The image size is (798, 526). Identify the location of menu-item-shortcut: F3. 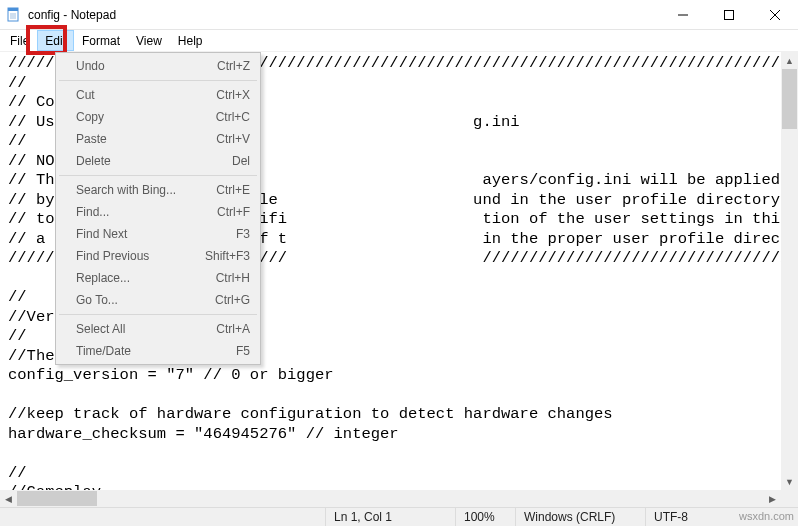
(243, 234).